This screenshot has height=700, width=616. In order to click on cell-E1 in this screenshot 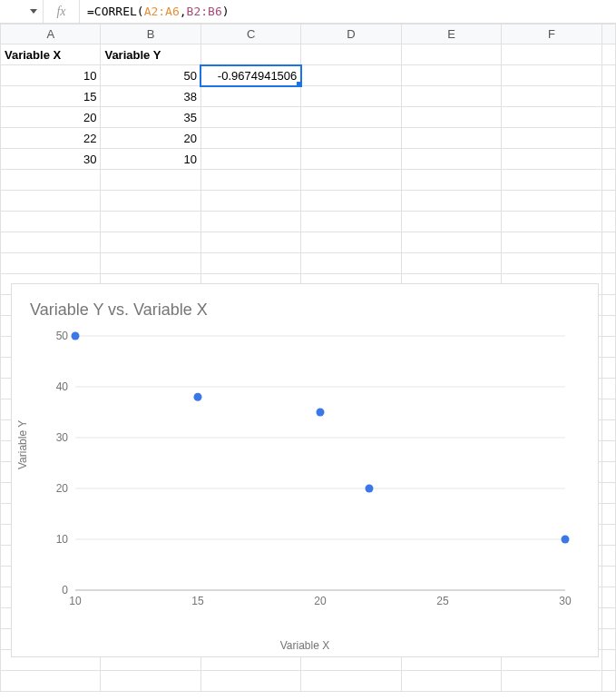, I will do `click(451, 54)`.